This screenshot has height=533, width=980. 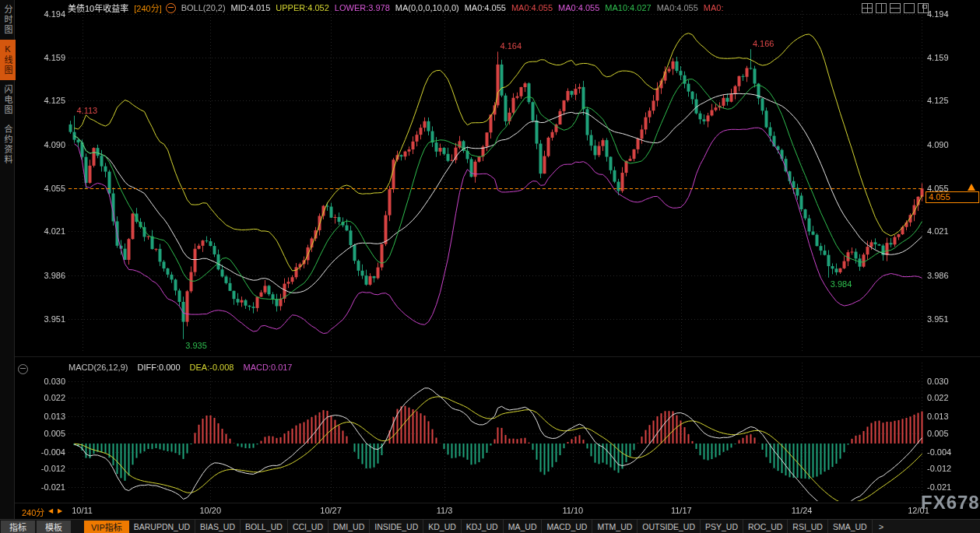 I want to click on bottom-tab-macd_ud: MACD_UD, so click(x=567, y=526).